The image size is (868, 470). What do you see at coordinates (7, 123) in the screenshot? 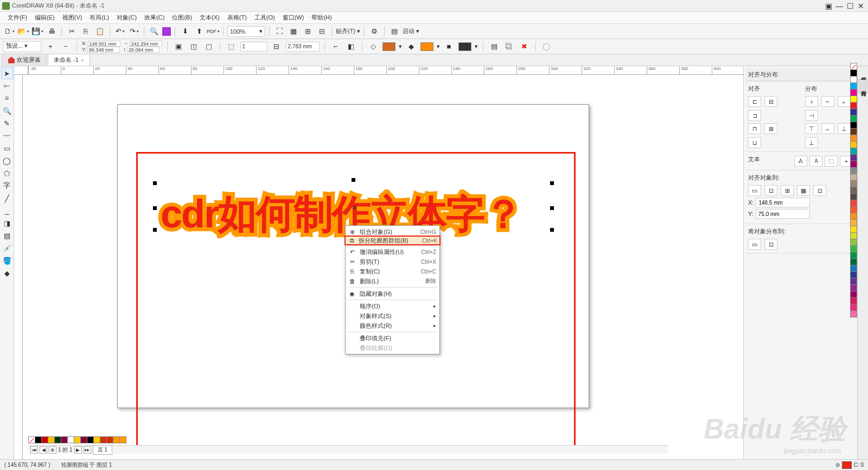
I see `freehand-tool: ✎` at bounding box center [7, 123].